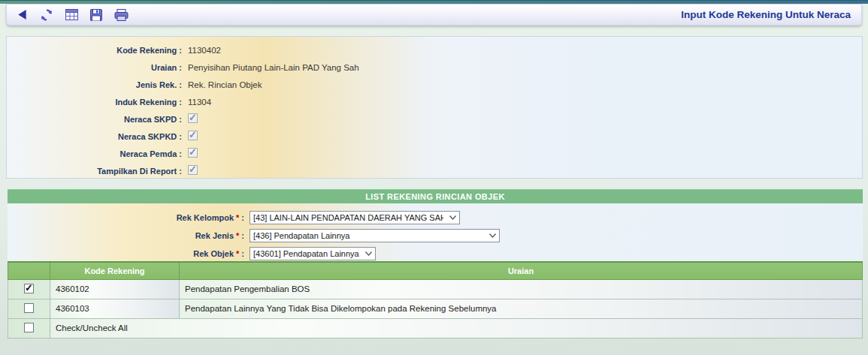 The height and width of the screenshot is (355, 868). What do you see at coordinates (434, 102) in the screenshot?
I see `field-induk-rekening: Induk Rekening : 11304` at bounding box center [434, 102].